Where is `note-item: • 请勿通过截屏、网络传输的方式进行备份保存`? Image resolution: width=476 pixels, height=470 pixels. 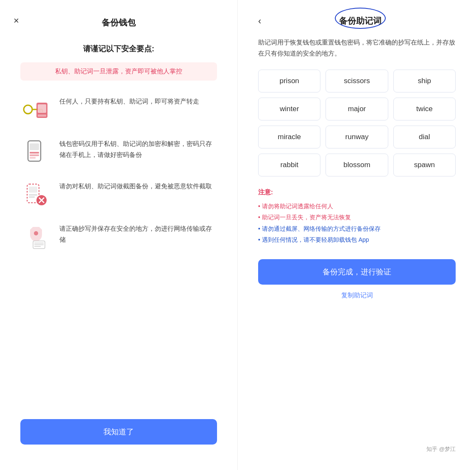
note-item: • 请勿通过截屏、网络传输的方式进行备份保存 is located at coordinates (357, 229).